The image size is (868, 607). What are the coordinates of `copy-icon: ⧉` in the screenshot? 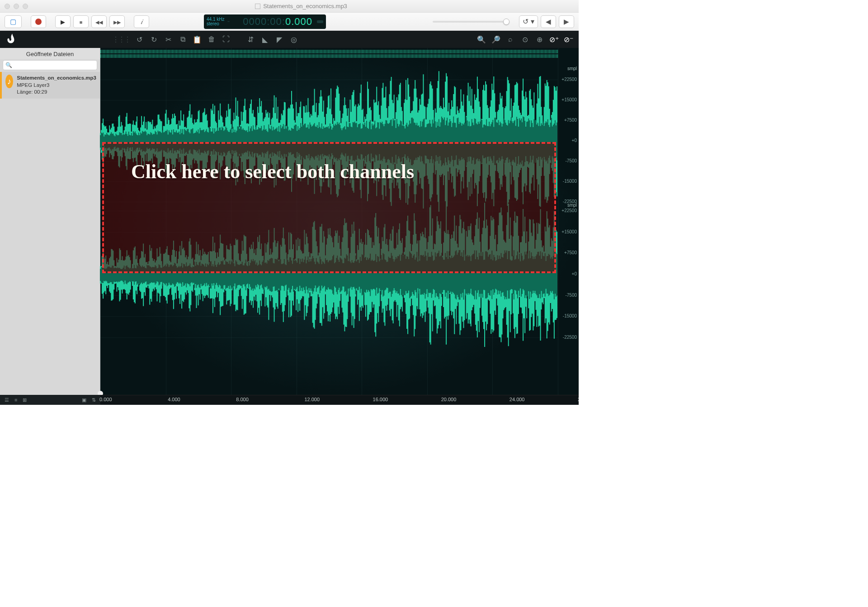 It's located at (183, 39).